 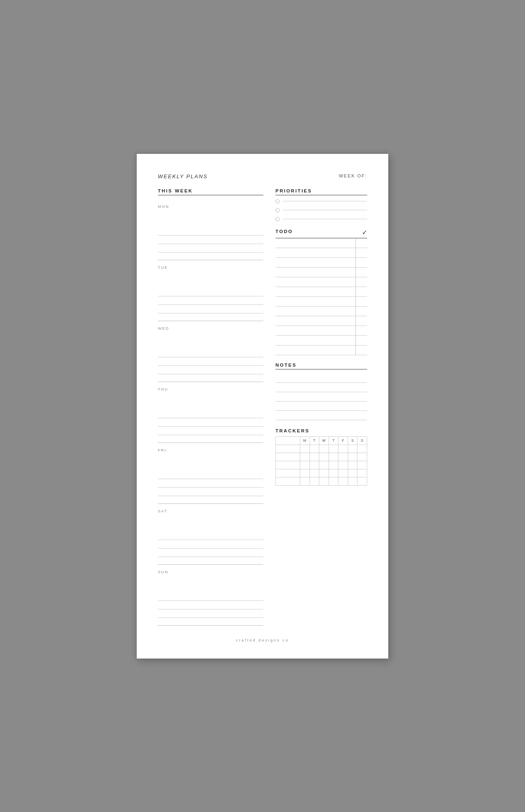 What do you see at coordinates (211, 204) in the screenshot?
I see `day-mon-label: MON` at bounding box center [211, 204].